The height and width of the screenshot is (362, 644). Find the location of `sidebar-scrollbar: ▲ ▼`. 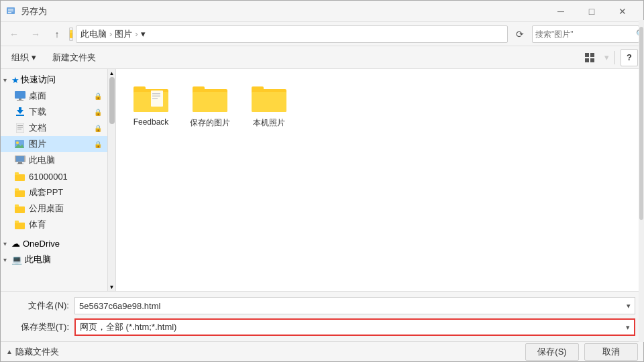

sidebar-scrollbar: ▲ ▼ is located at coordinates (112, 180).